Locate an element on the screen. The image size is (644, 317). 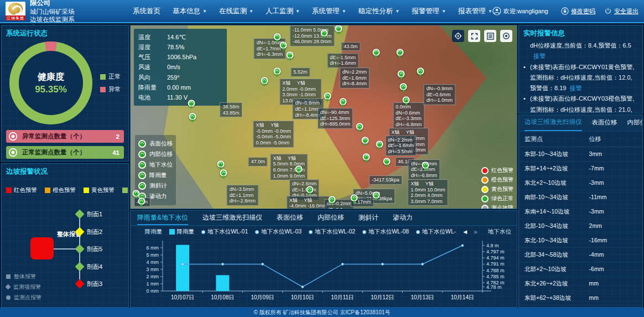
diagram-legend-item: 监测项报警 is located at coordinates (24, 287).